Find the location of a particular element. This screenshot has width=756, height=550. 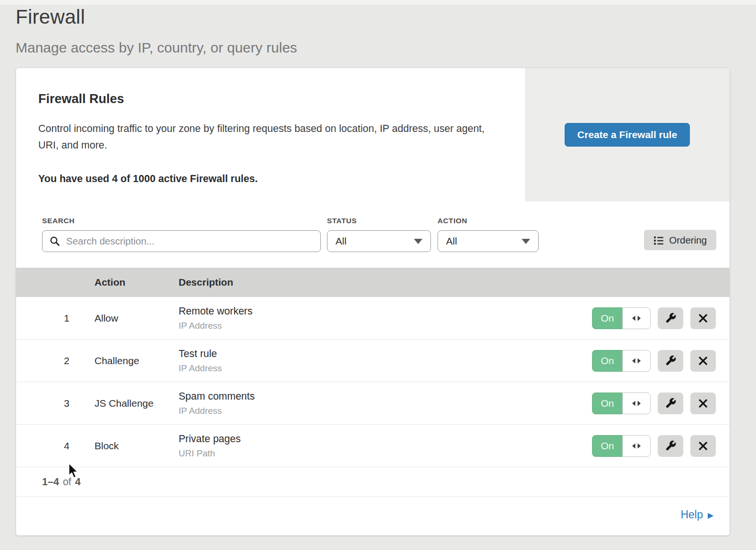

filters-bar: SEARCH STATUS All ACTION All is located at coordinates (373, 235).